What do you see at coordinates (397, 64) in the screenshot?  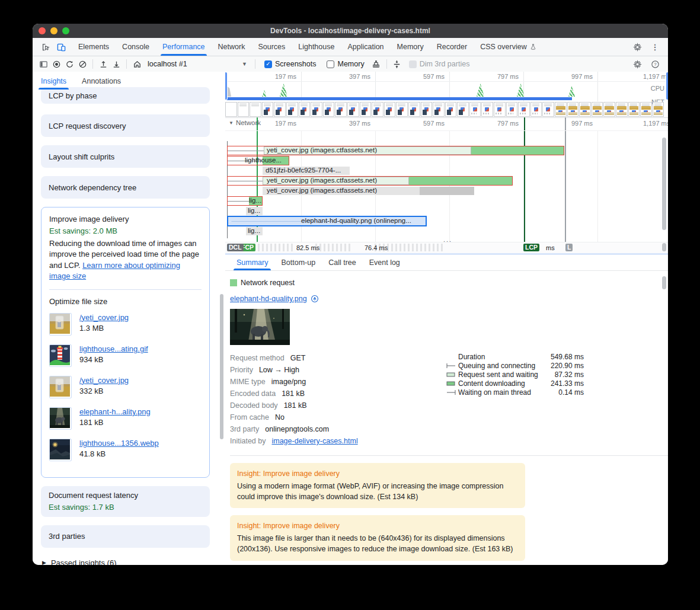 I see `collapse-tracks-icon` at bounding box center [397, 64].